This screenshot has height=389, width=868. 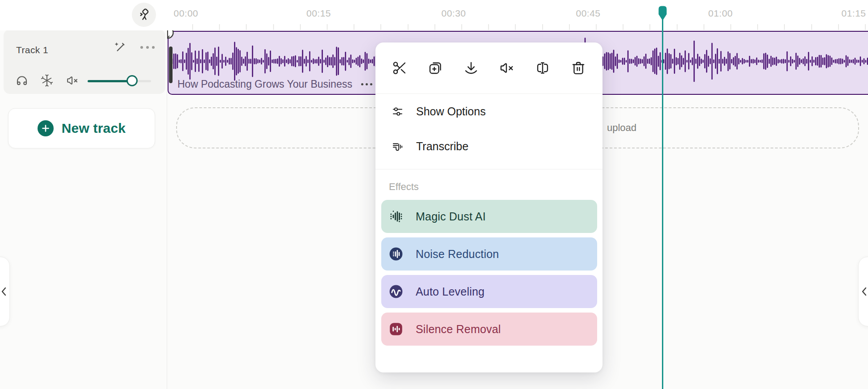 What do you see at coordinates (400, 68) in the screenshot?
I see `scissors-icon` at bounding box center [400, 68].